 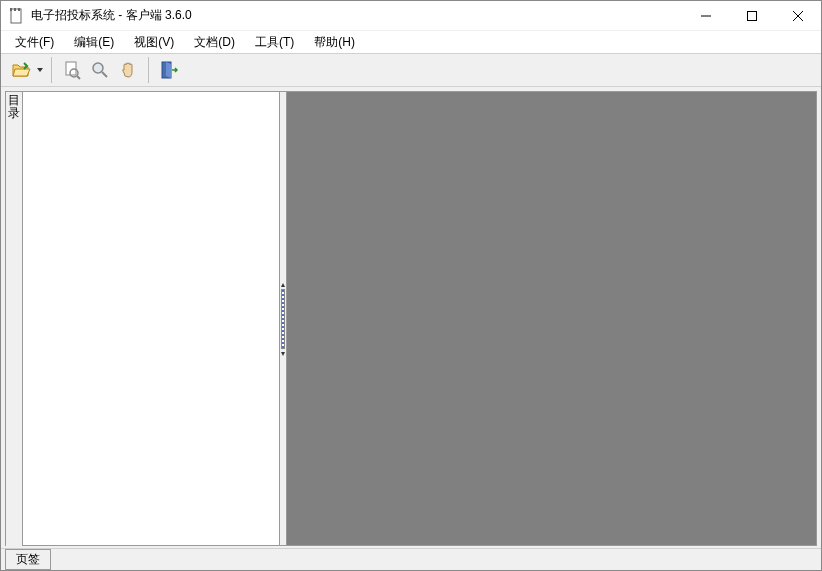 I want to click on splitter-arrow-icon: ▴, so click(x=283, y=284).